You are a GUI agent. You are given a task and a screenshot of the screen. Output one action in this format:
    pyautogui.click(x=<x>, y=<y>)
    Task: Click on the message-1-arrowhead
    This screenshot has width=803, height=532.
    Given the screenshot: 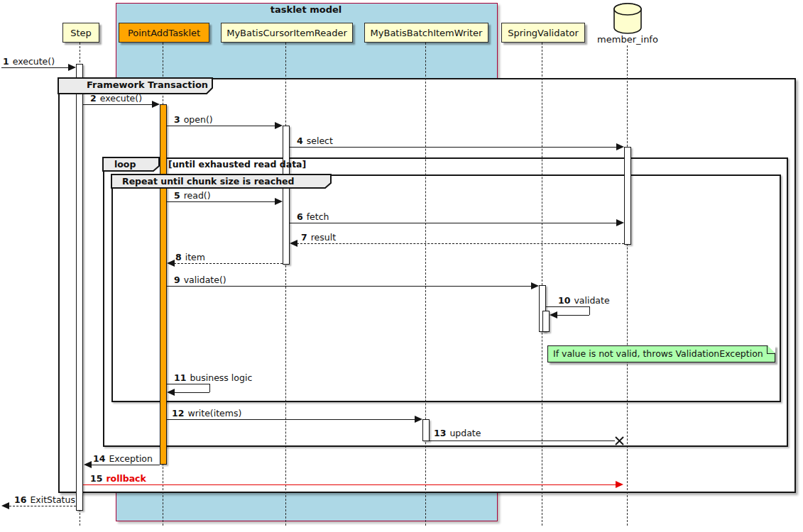 What is the action you would take?
    pyautogui.click(x=72, y=67)
    